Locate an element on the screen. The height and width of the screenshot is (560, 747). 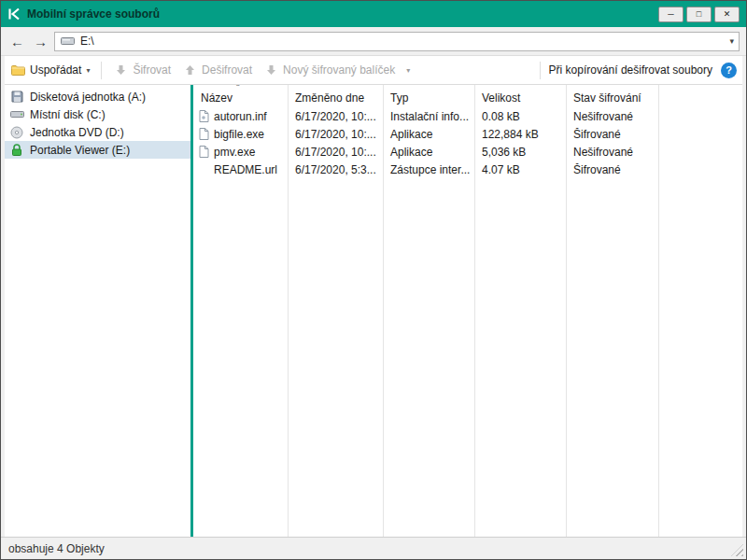
organize-label: Uspořádat is located at coordinates (56, 70).